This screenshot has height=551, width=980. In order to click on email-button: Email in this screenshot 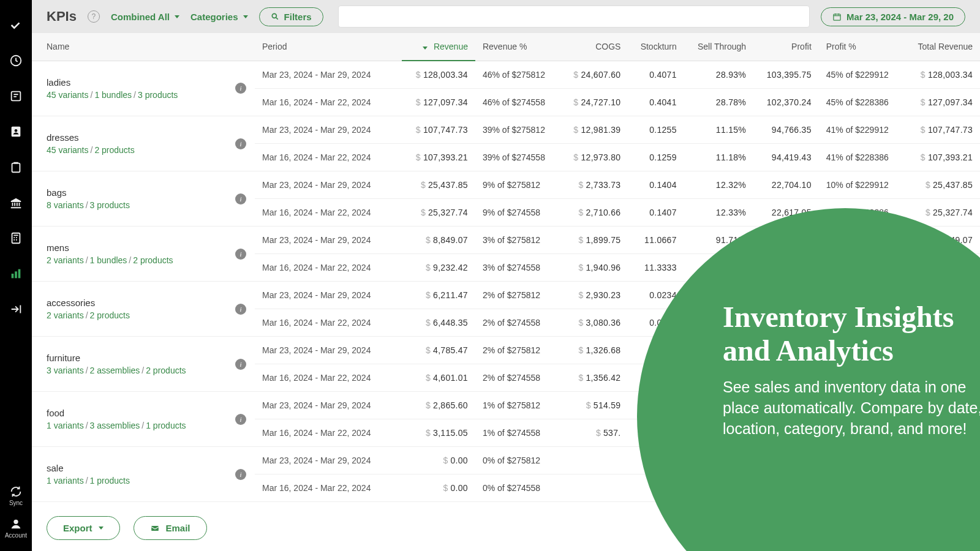, I will do `click(170, 528)`.